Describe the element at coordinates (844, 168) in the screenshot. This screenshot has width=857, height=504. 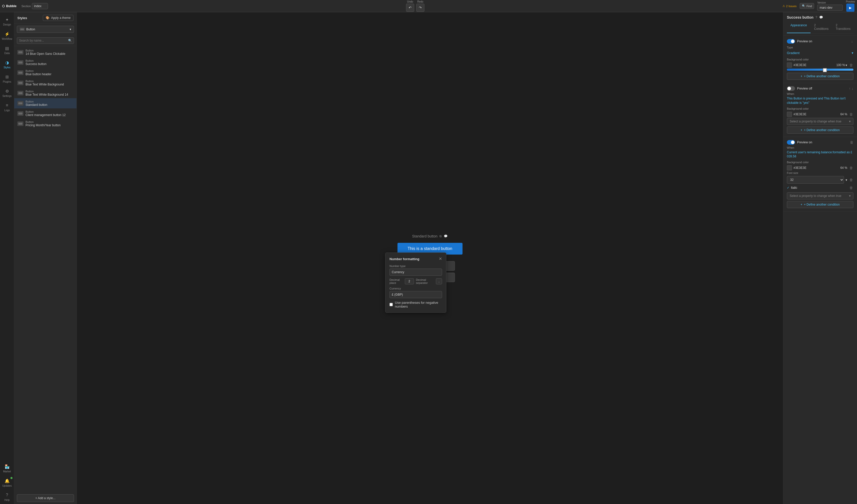
I see `cond2-opacity-value: 64 %` at that location.